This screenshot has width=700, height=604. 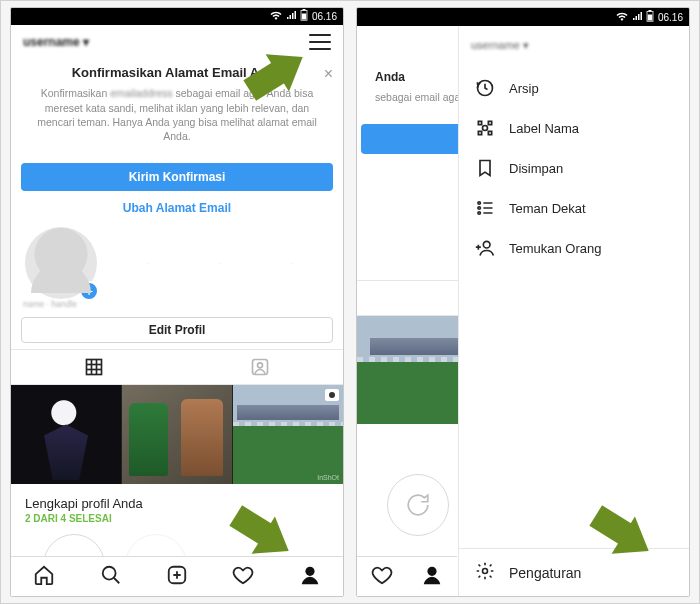 I want to click on banner-body: Konfirmasikan emailaddress sebagai email…, so click(x=177, y=114).